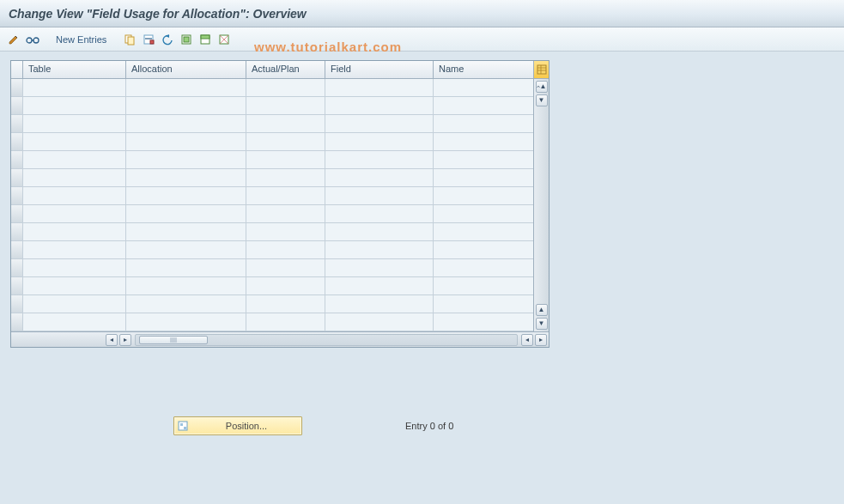 This screenshot has height=504, width=844. Describe the element at coordinates (541, 70) in the screenshot. I see `table-configure-button` at that location.